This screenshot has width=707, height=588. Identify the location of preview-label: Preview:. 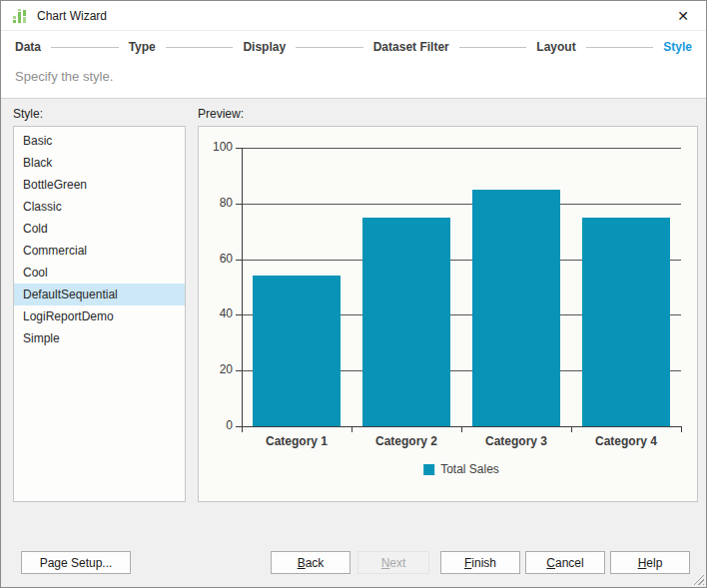
(221, 114).